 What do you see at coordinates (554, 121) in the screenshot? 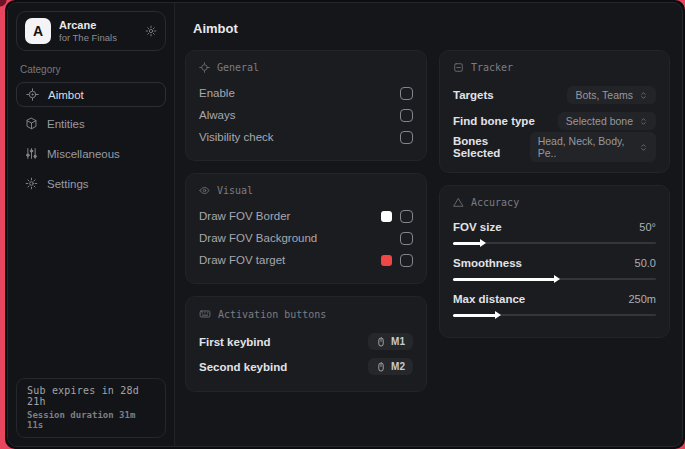
I see `setting-row-find-bone-type: Find bone type Selected bone` at bounding box center [554, 121].